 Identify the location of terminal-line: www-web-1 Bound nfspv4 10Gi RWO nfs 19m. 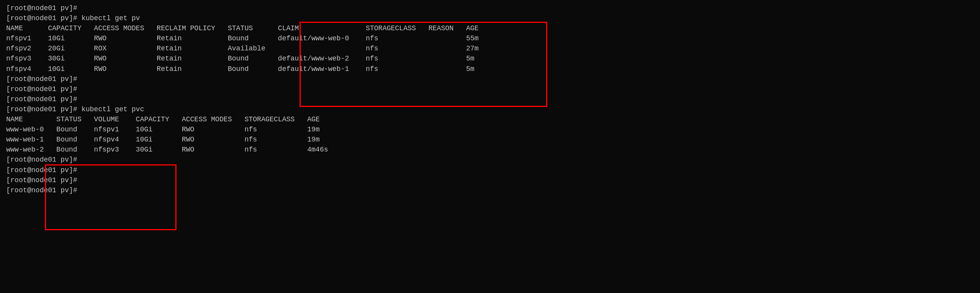
(490, 140).